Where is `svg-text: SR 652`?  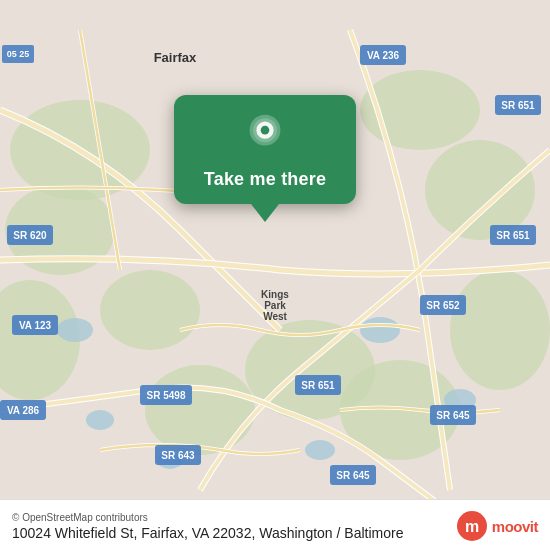
svg-text: SR 652 is located at coordinates (443, 306).